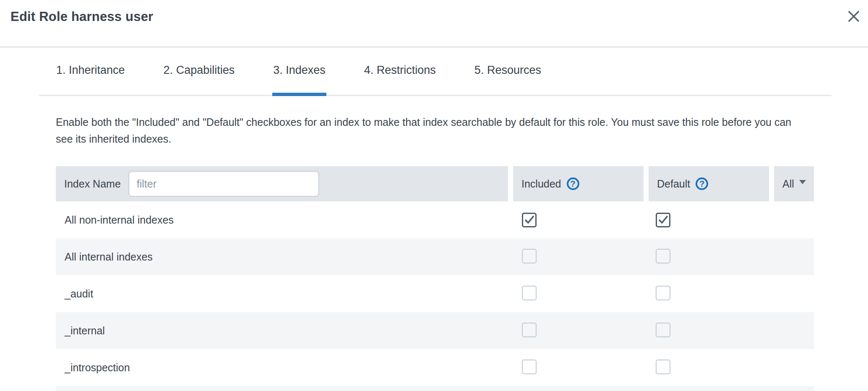  What do you see at coordinates (508, 78) in the screenshot?
I see `tab-resources: 5. Resources` at bounding box center [508, 78].